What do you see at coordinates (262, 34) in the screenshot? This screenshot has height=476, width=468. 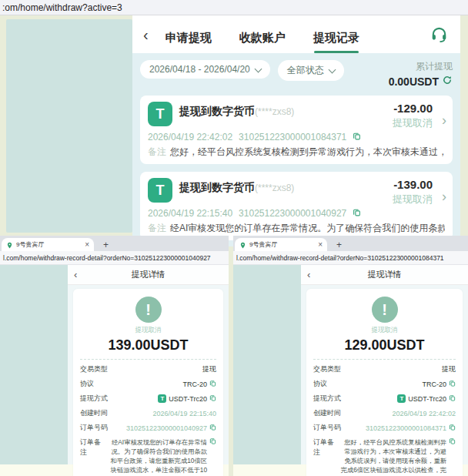 I see `tab-receiving-account: 收款账户` at bounding box center [262, 34].